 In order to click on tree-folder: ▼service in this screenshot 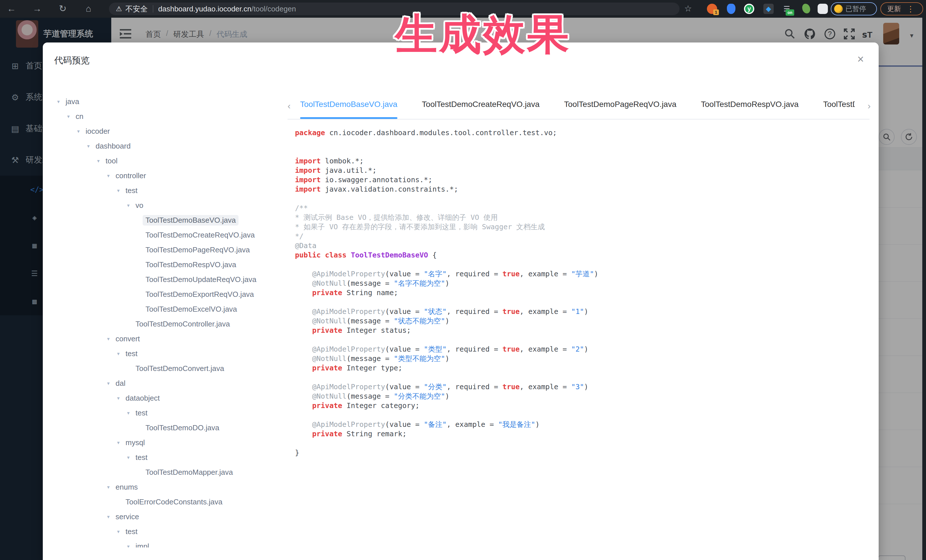, I will do `click(172, 517)`.